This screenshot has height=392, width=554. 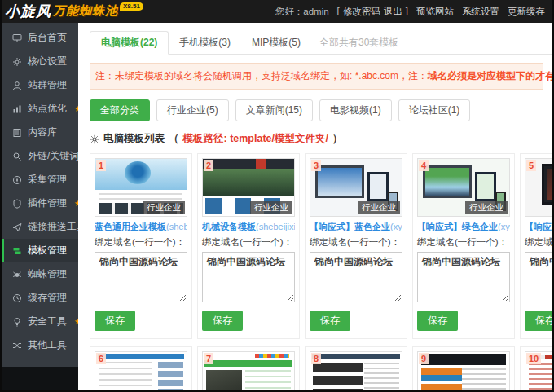 I want to click on sidebar-item-label: 安全工具, so click(x=47, y=321).